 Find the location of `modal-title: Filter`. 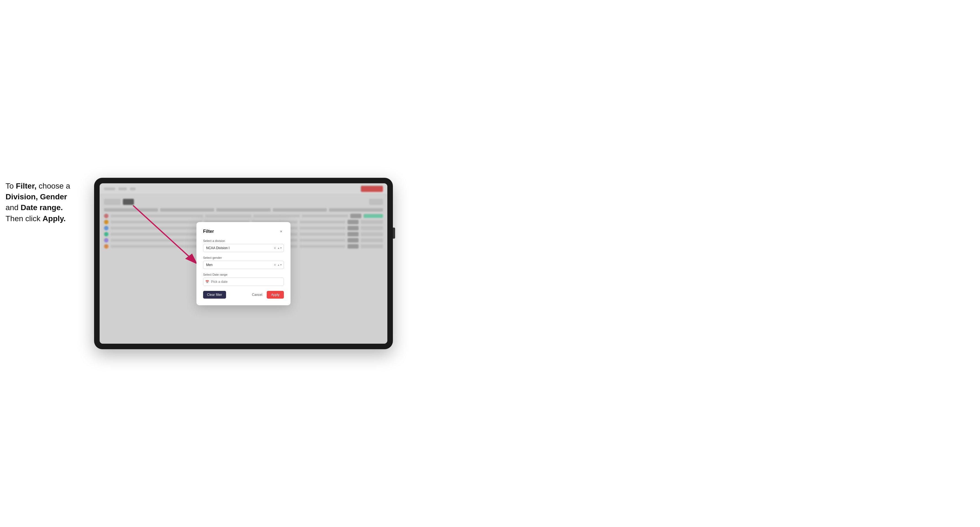

modal-title: Filter is located at coordinates (208, 231).